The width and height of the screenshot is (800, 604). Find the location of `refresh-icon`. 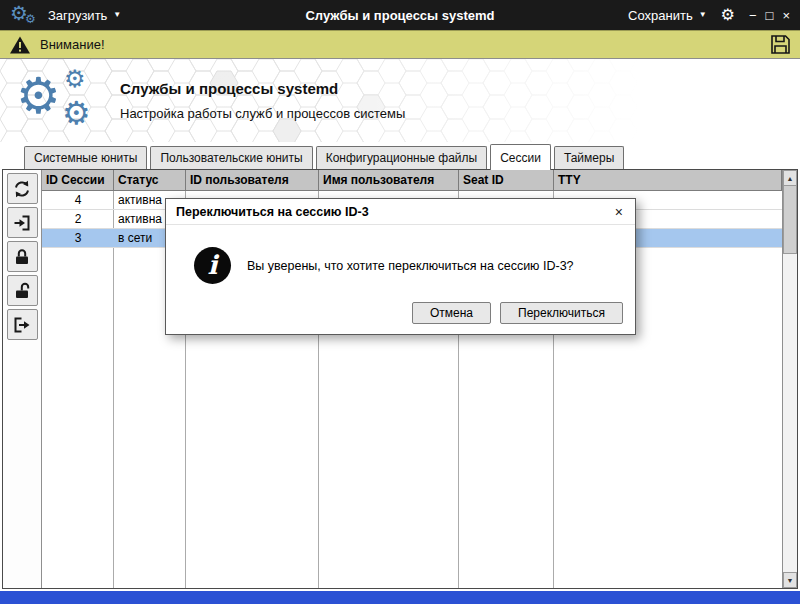

refresh-icon is located at coordinates (22, 189).